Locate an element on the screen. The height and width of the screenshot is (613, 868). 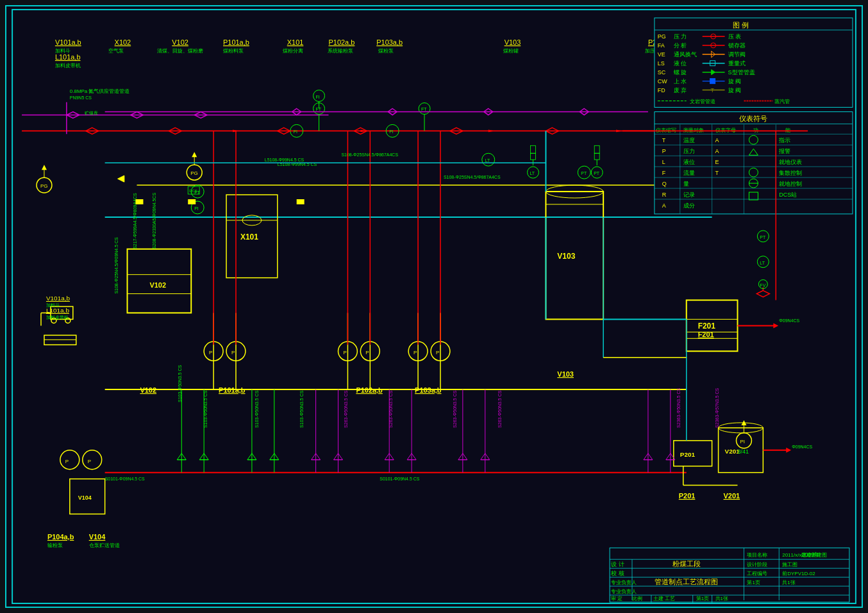
svg-text: 前DYPV1D-02 is located at coordinates (799, 574).